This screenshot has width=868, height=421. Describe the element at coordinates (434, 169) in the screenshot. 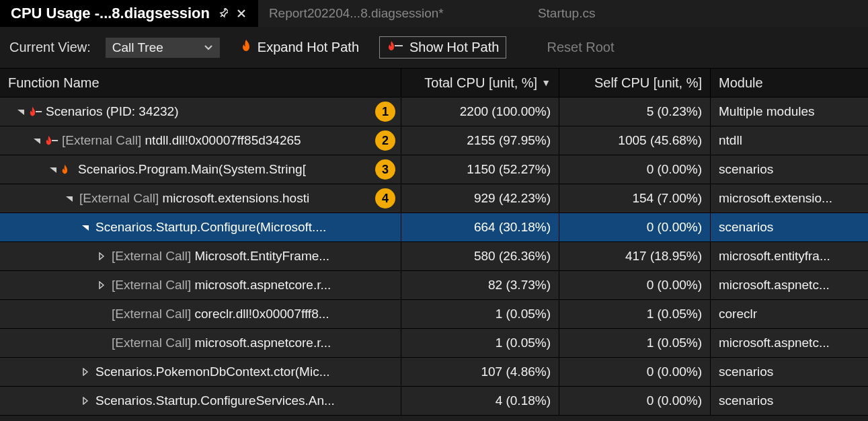

I see `table-row: Scenarios.Program.Main(System.String[311…` at that location.